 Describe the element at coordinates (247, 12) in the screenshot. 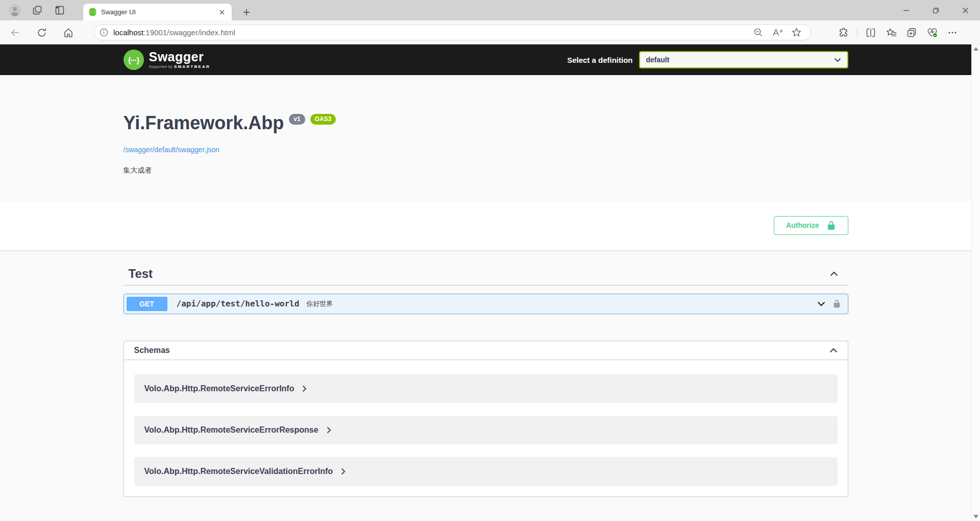

I see `plus-icon` at that location.